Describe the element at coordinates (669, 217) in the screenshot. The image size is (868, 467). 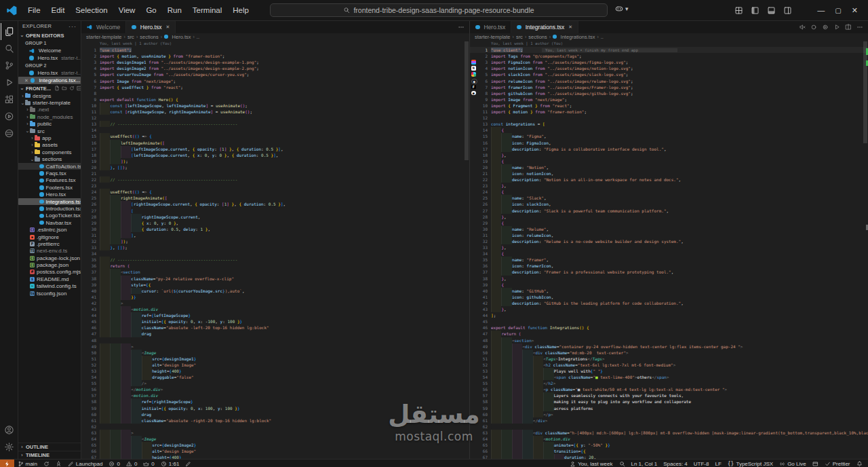
I see `code-line: 28},` at that location.